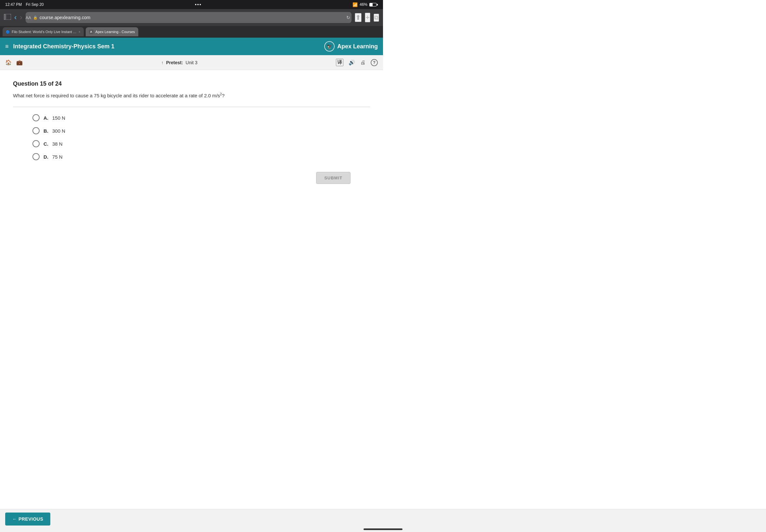  I want to click on sidebar-icon, so click(7, 17).